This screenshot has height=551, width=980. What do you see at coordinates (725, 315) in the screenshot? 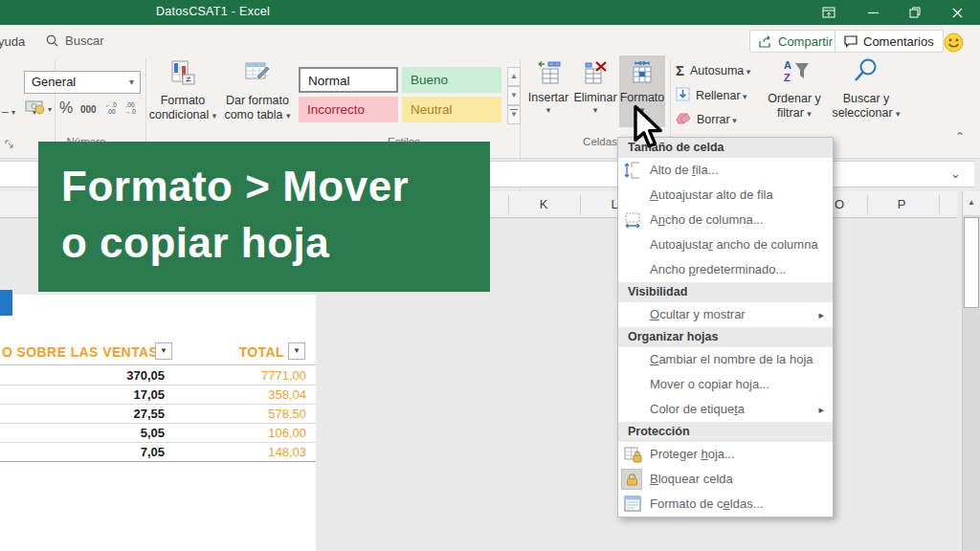
I see `menu-item-ocultar-y-mostrar: Ocultar y mostrar` at bounding box center [725, 315].